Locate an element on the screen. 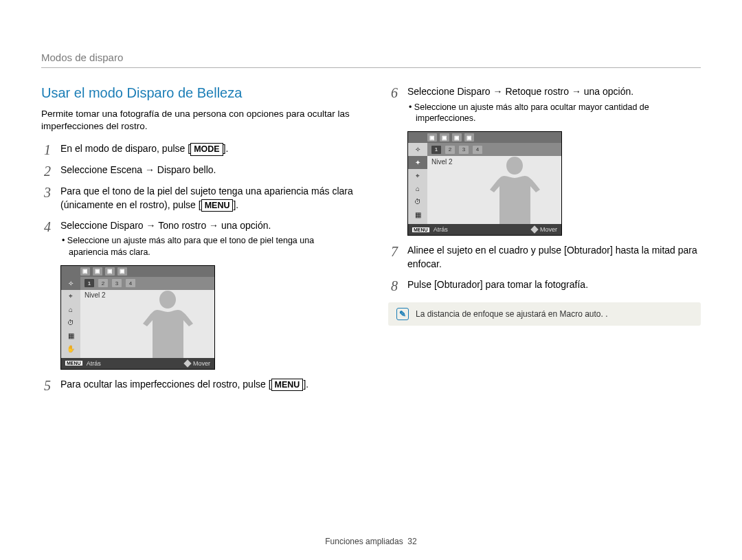 The height and width of the screenshot is (560, 742). step-number: 5 is located at coordinates (47, 385).